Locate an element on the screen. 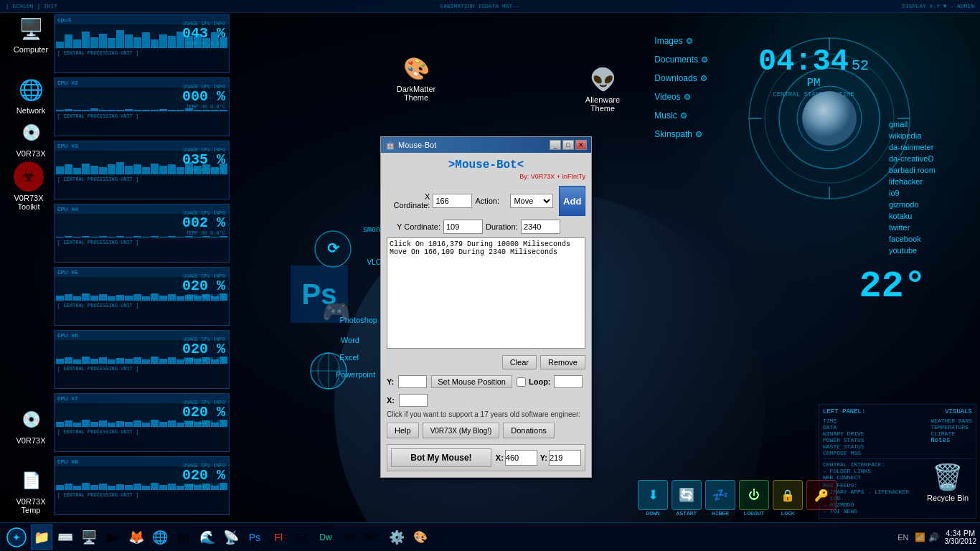 This screenshot has width=980, height=551. nav-skinspath: Skinspath is located at coordinates (681, 134).